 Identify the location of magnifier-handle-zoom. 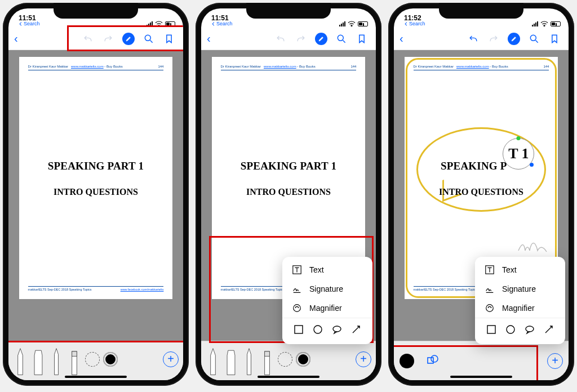
(518, 139).